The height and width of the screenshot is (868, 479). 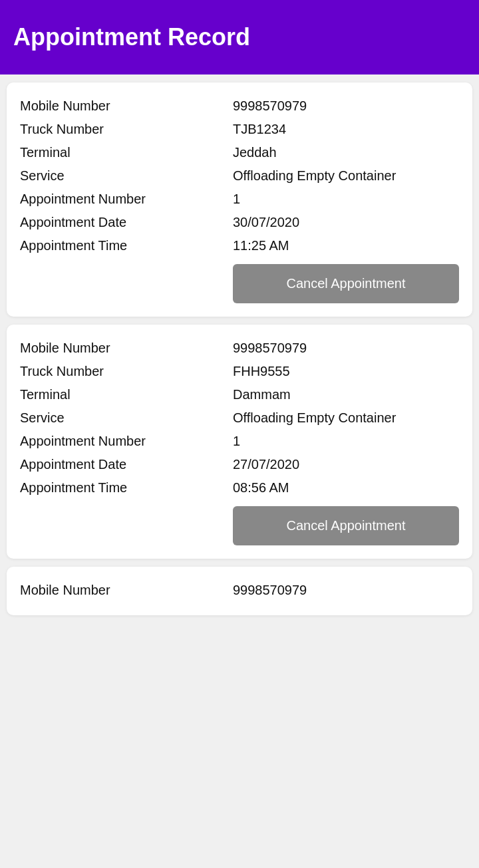 What do you see at coordinates (126, 222) in the screenshot?
I see `appointment-date-label-1: Appointment Date` at bounding box center [126, 222].